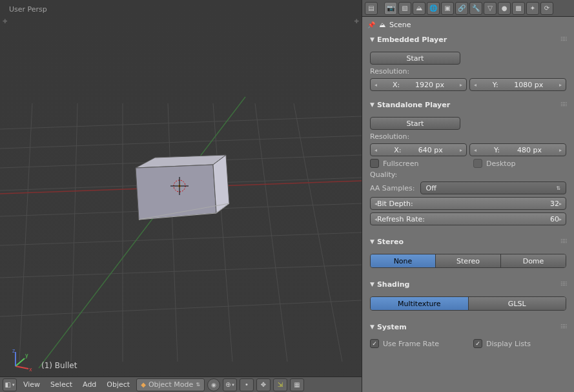 This screenshot has width=574, height=392. I want to click on object-menu: Object, so click(118, 385).